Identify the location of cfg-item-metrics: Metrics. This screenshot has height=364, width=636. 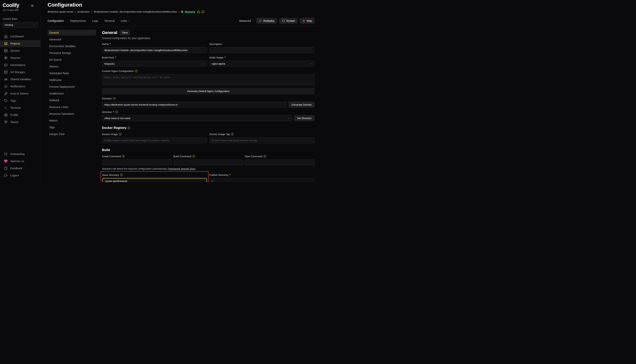
(72, 120).